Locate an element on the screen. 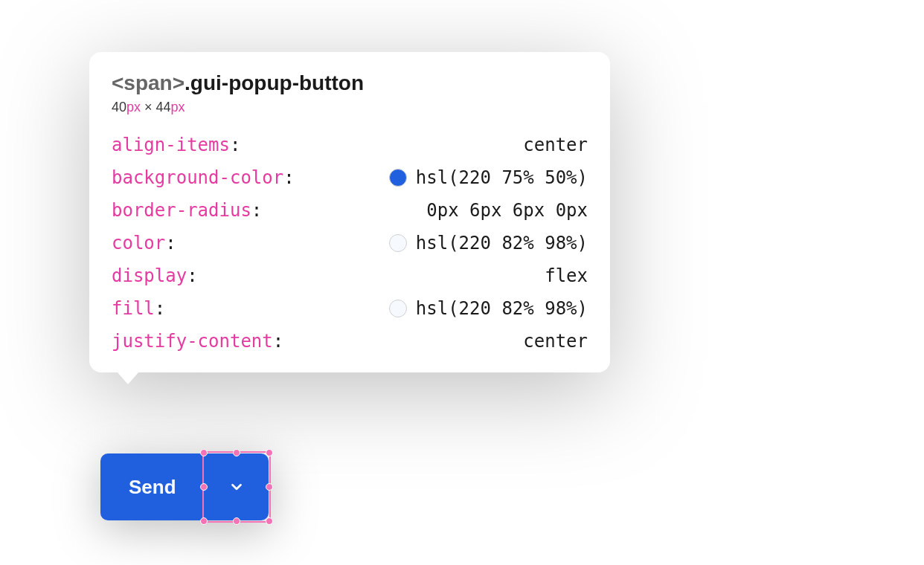 Image resolution: width=924 pixels, height=565 pixels. send-button: Send is located at coordinates (153, 487).